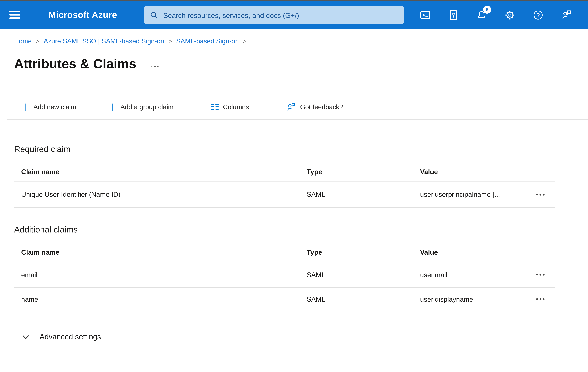  What do you see at coordinates (297, 119) in the screenshot?
I see `toolbar-divider` at bounding box center [297, 119].